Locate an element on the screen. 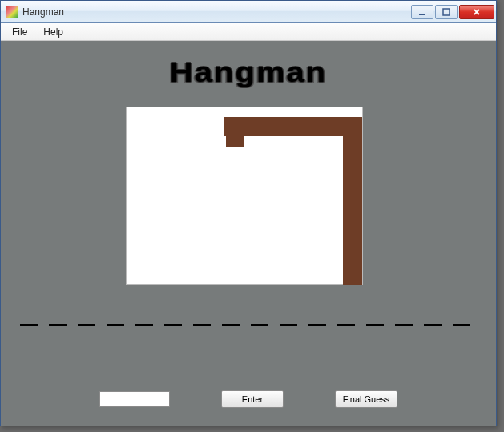 The width and height of the screenshot is (504, 432). menubar: File Help is located at coordinates (248, 32).